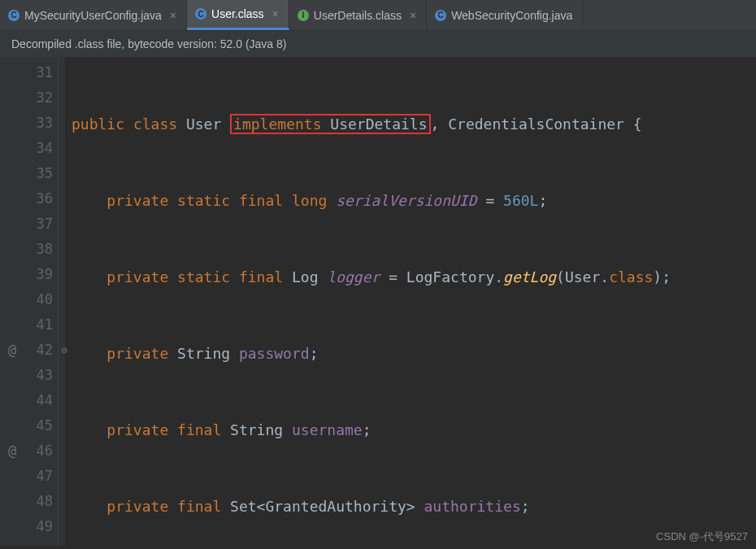  Describe the element at coordinates (238, 15) in the screenshot. I see `tab-user-class: C User.class ×` at that location.